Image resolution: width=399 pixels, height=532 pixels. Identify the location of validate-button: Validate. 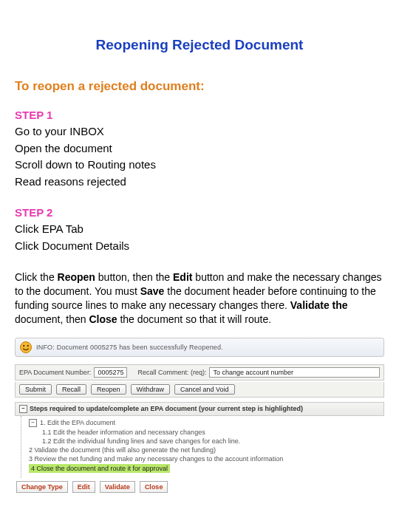
(117, 487).